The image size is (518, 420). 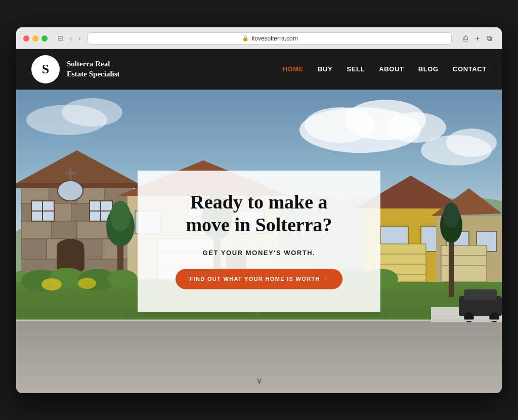 I want to click on nav-blog: BLOG, so click(x=428, y=69).